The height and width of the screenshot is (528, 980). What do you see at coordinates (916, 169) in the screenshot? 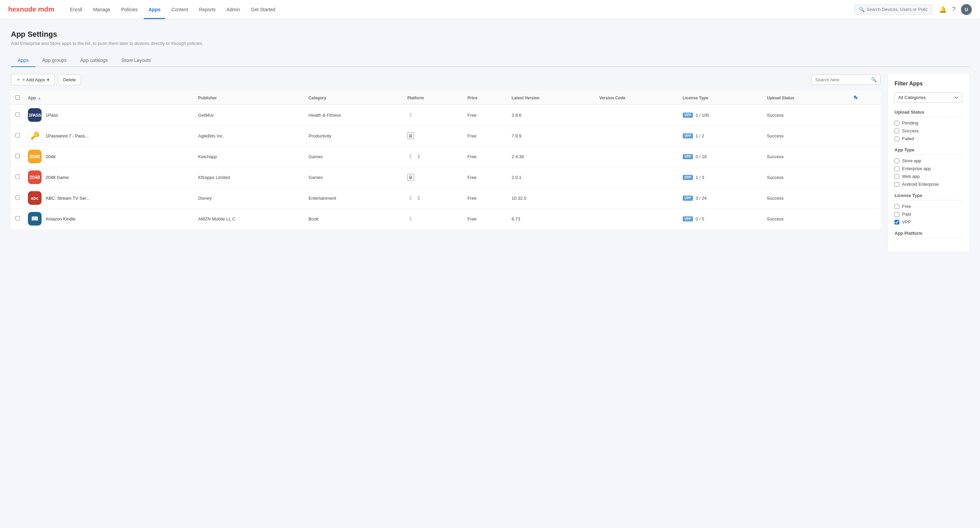
I see `enterprise-app-label: Enterprise app` at bounding box center [916, 169].